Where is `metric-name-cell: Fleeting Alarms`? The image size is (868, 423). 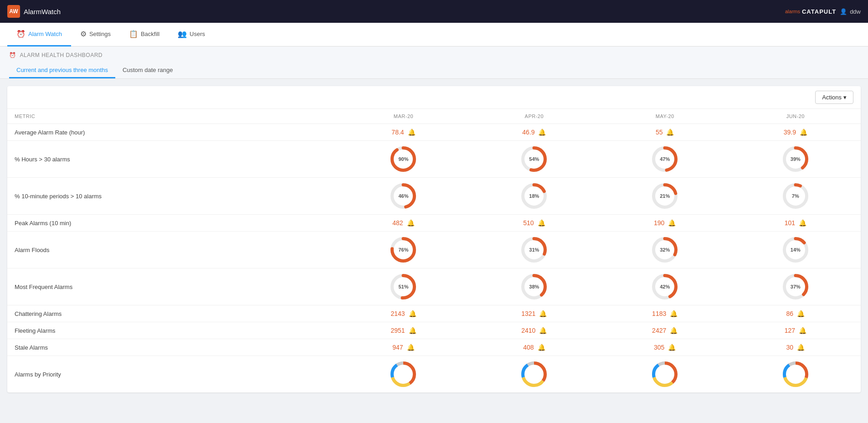
metric-name-cell: Fleeting Alarms is located at coordinates (173, 331).